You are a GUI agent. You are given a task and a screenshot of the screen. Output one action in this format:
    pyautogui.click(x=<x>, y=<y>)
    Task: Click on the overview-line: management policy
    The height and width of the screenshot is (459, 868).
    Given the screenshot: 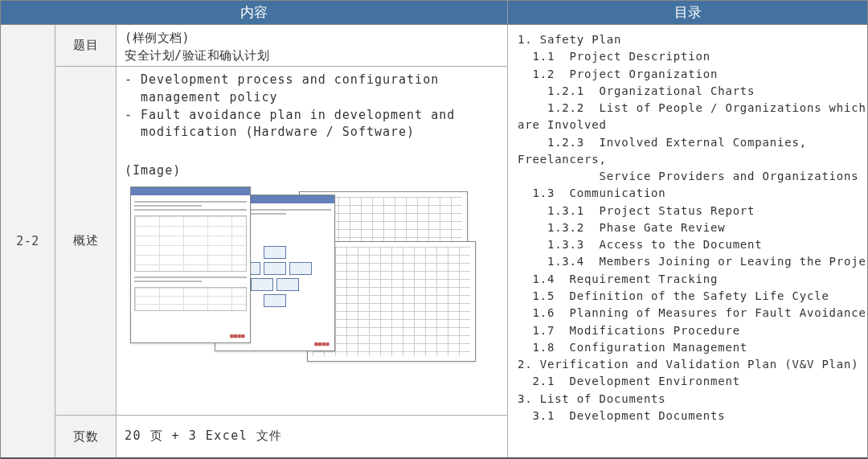 What is the action you would take?
    pyautogui.click(x=312, y=98)
    